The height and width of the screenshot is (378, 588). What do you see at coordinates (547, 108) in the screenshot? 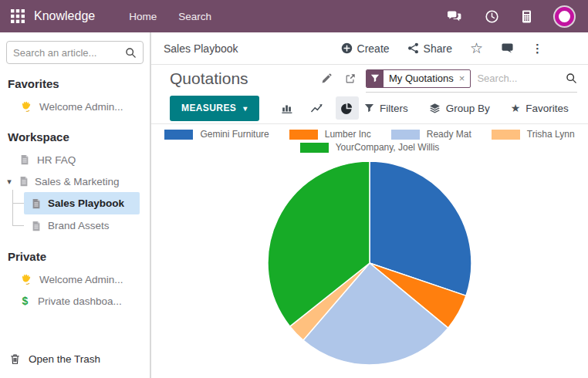
I see `favorites-label: Favorites` at bounding box center [547, 108].